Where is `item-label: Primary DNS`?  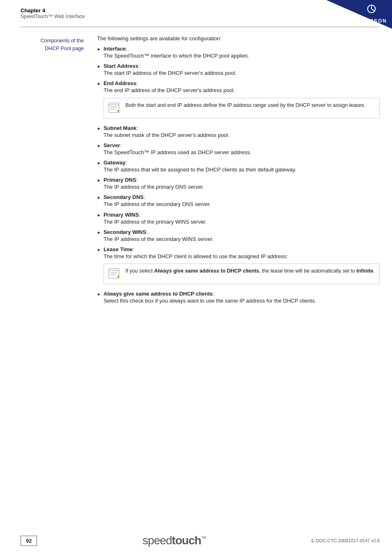
item-label: Primary DNS is located at coordinates (120, 180).